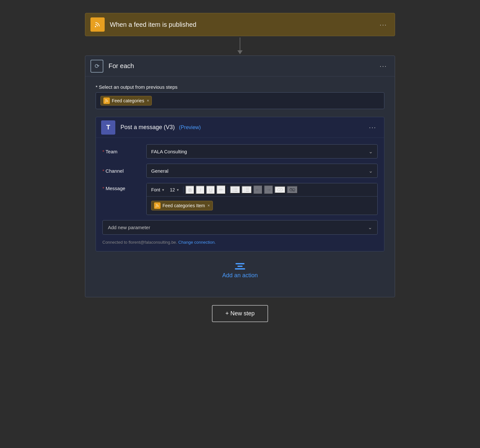  Describe the element at coordinates (240, 314) in the screenshot. I see `new-step-container: + New step` at that location.